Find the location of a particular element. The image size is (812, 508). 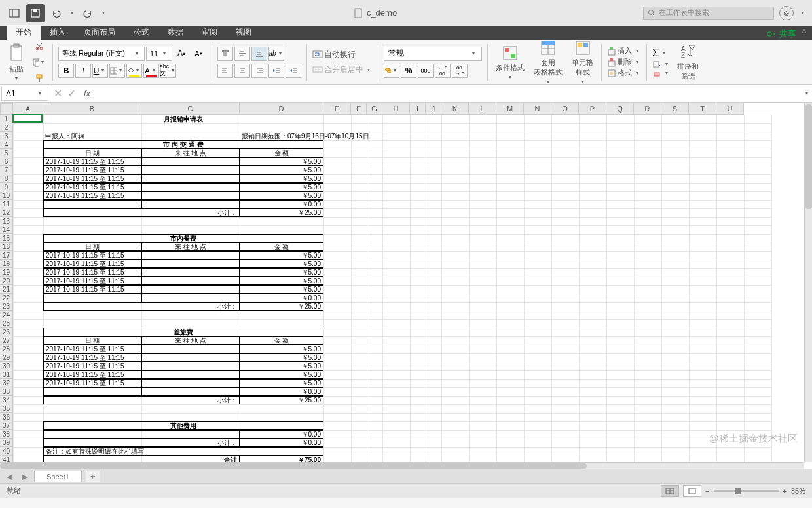

customize-dropdown: ▾ is located at coordinates (103, 13).